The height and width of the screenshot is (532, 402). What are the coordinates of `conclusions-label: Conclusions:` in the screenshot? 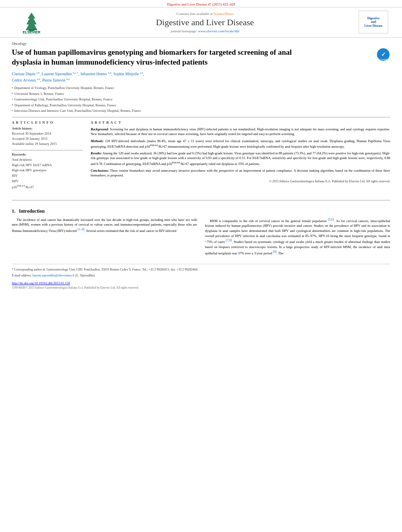 It's located at (100, 171).